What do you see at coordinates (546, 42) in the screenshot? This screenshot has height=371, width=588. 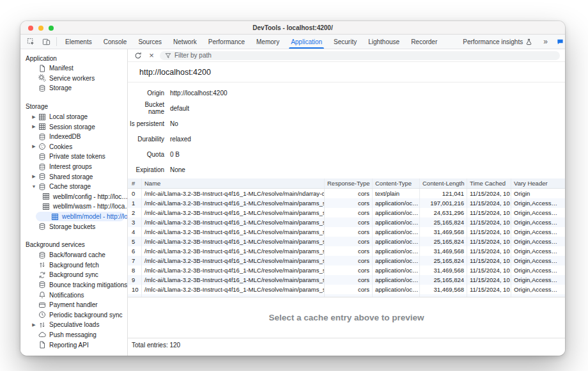 I see `more-tabs-button: »` at bounding box center [546, 42].